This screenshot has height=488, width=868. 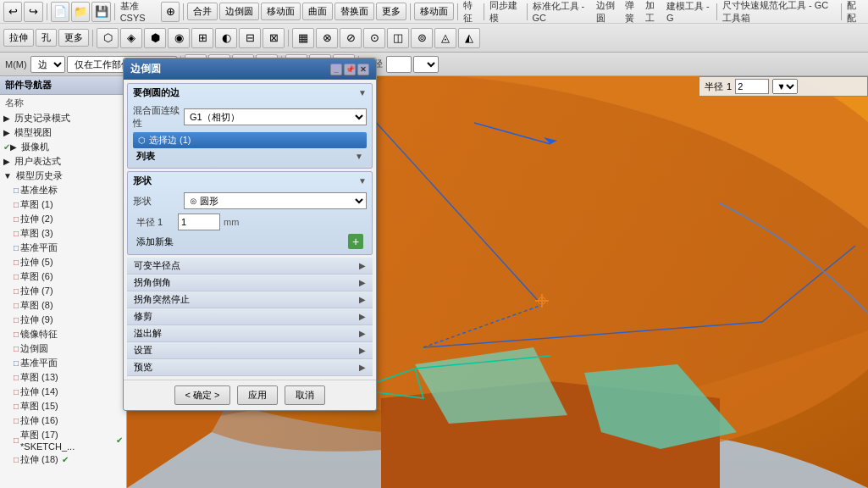 I want to click on more-btn1: 更多, so click(x=391, y=12).